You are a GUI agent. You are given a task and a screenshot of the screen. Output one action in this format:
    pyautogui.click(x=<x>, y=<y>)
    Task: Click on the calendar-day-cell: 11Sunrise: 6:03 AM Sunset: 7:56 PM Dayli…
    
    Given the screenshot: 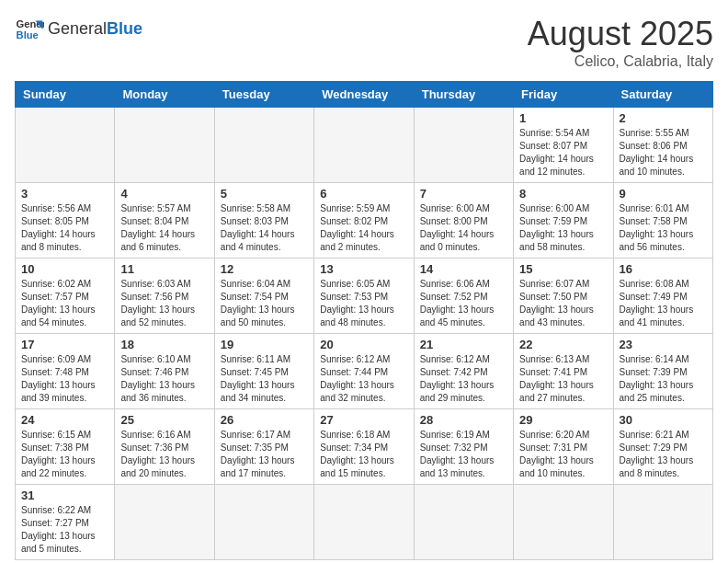 What is the action you would take?
    pyautogui.click(x=165, y=296)
    